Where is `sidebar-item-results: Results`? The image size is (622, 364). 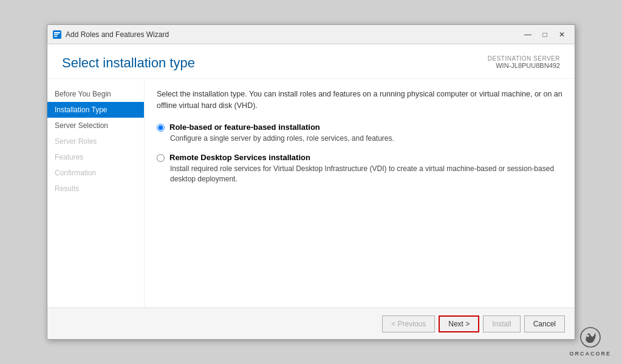
sidebar-item-results: Results is located at coordinates (96, 189).